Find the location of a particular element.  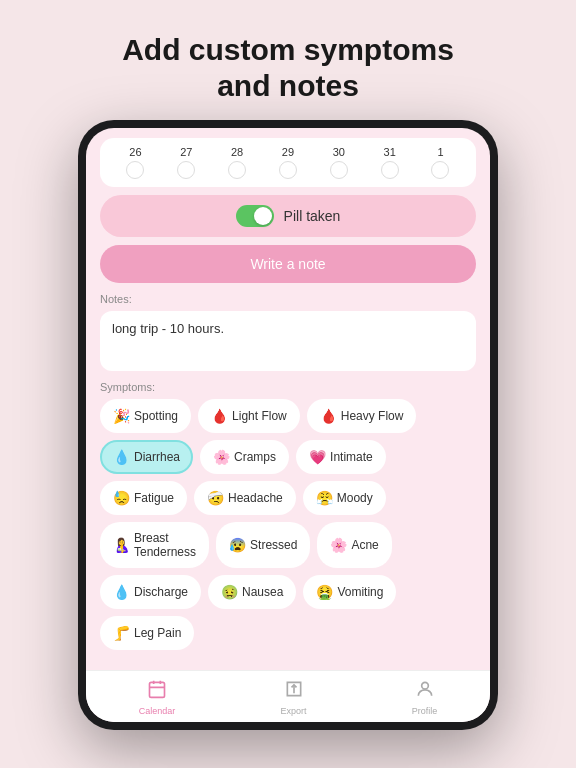

symptom-chip: 🩸Heavy Flow is located at coordinates (362, 416).